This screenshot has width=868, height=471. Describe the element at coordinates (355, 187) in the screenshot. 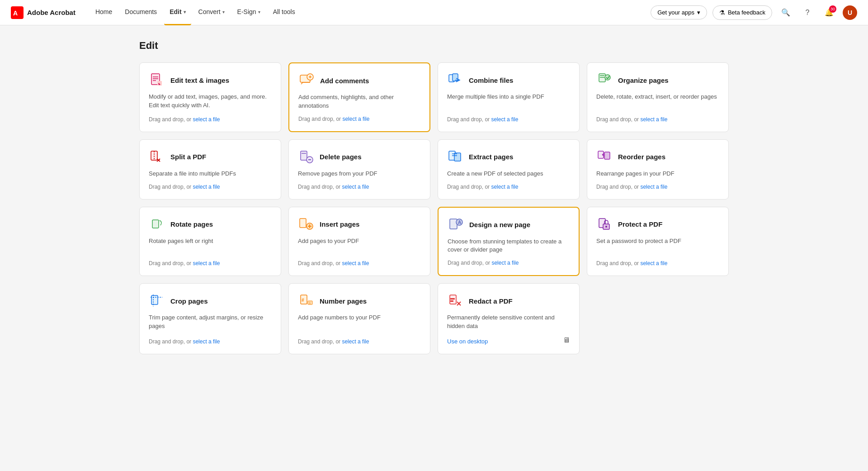

I see `select-file-link-delete-pages: select a file` at that location.